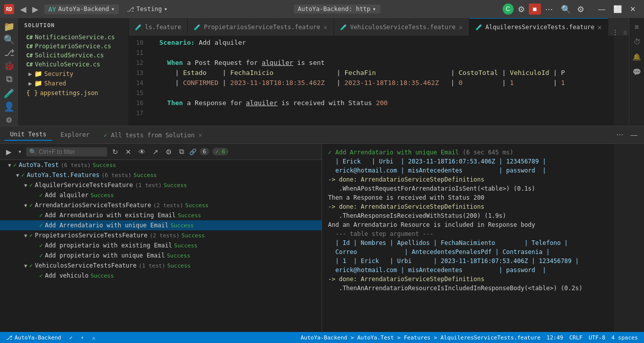 The height and width of the screenshot is (343, 644). I want to click on line-number: 14, so click(140, 83).